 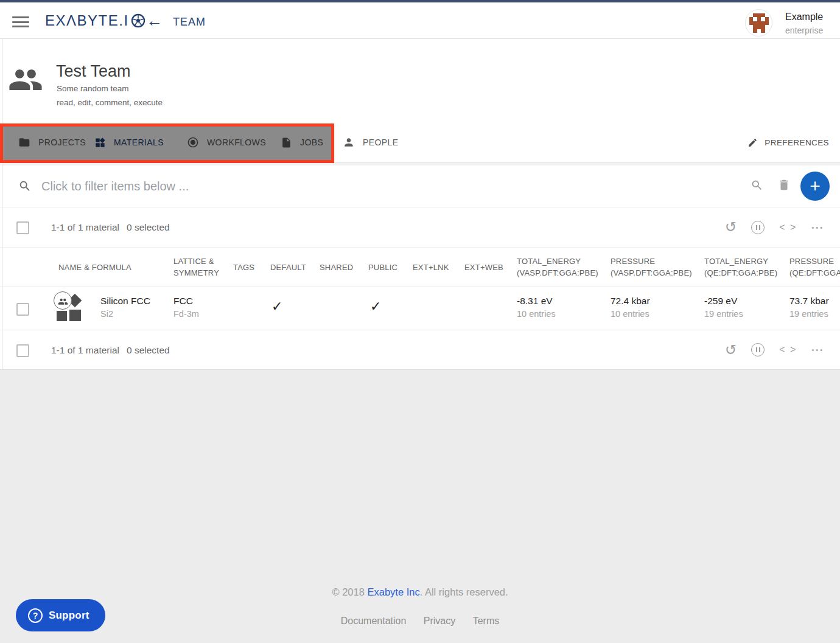 What do you see at coordinates (631, 307) in the screenshot?
I see `cell-pressure-vasp: 72.4 kbar 10 entries` at bounding box center [631, 307].